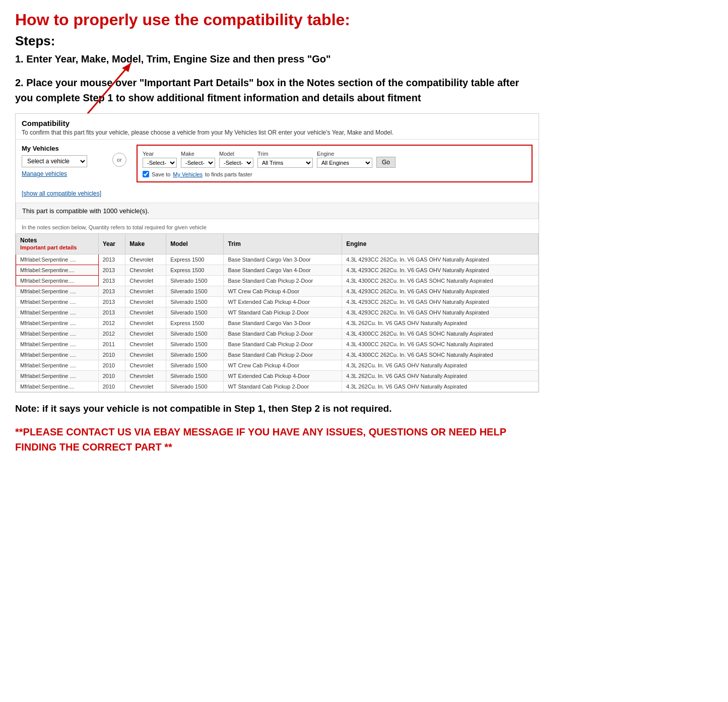 The image size is (728, 702). Describe the element at coordinates (285, 163) in the screenshot. I see `trim-select: All Trims` at that location.